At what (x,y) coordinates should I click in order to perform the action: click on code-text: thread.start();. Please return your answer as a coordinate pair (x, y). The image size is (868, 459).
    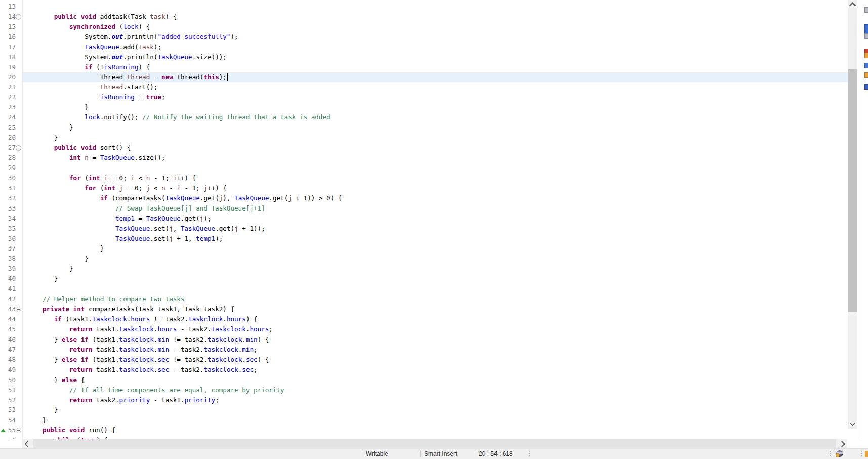
    Looking at the image, I should click on (90, 87).